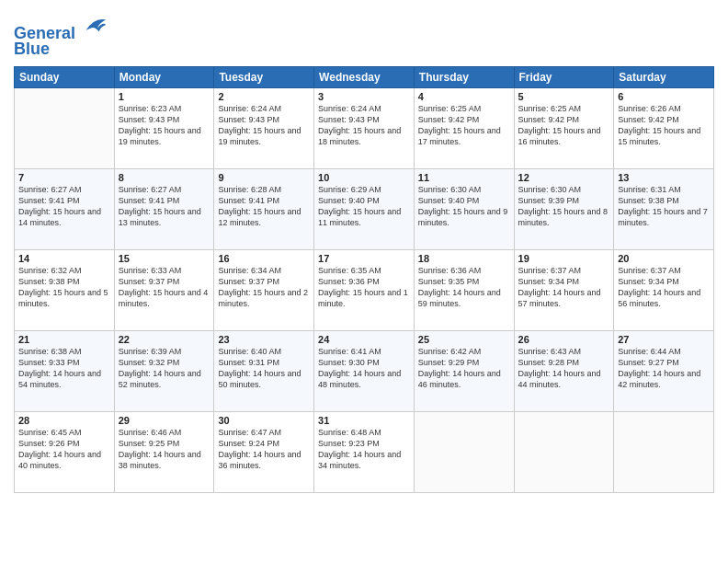  What do you see at coordinates (165, 287) in the screenshot?
I see `cell-details: Sunrise: 6:33 AMSunset: 9:37 PMDaylight:…` at bounding box center [165, 287].